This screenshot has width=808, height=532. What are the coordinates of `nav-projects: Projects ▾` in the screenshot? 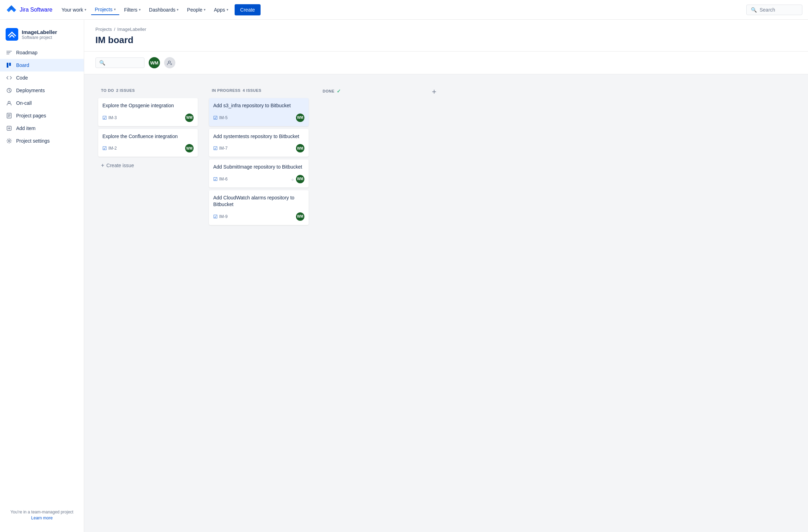 It's located at (105, 10).